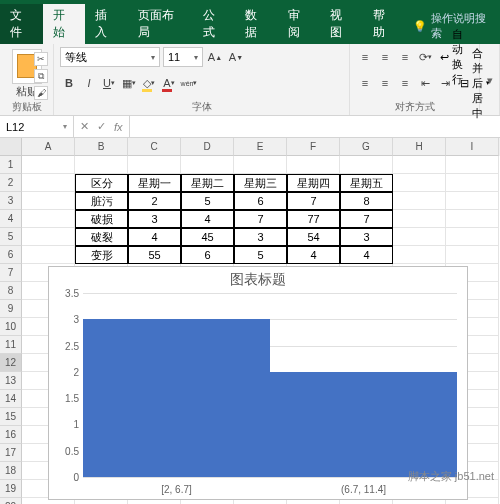 This screenshot has width=500, height=504. I want to click on bold-button: B, so click(69, 83).